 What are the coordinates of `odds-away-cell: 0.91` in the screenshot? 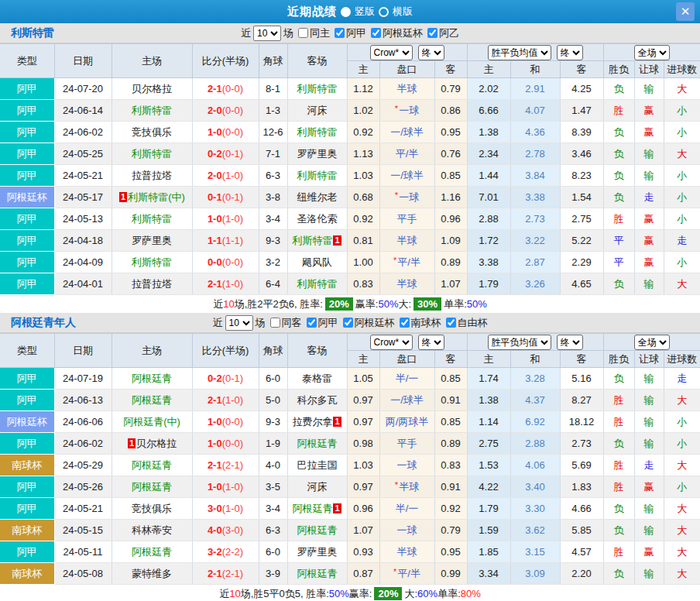 It's located at (451, 400).